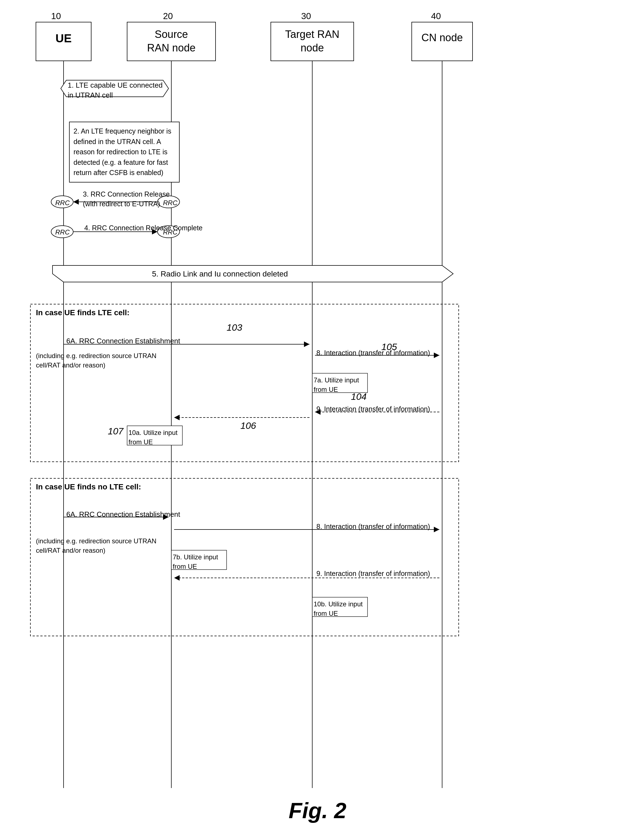 The width and height of the screenshot is (635, 840). What do you see at coordinates (89, 487) in the screenshot?
I see `no-lte-section-label: In case UE finds no LTE cell:` at bounding box center [89, 487].